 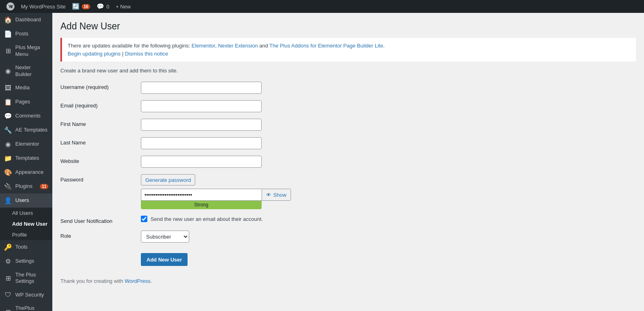 What do you see at coordinates (138, 281) in the screenshot?
I see `wordpress-link: WordPress` at bounding box center [138, 281].